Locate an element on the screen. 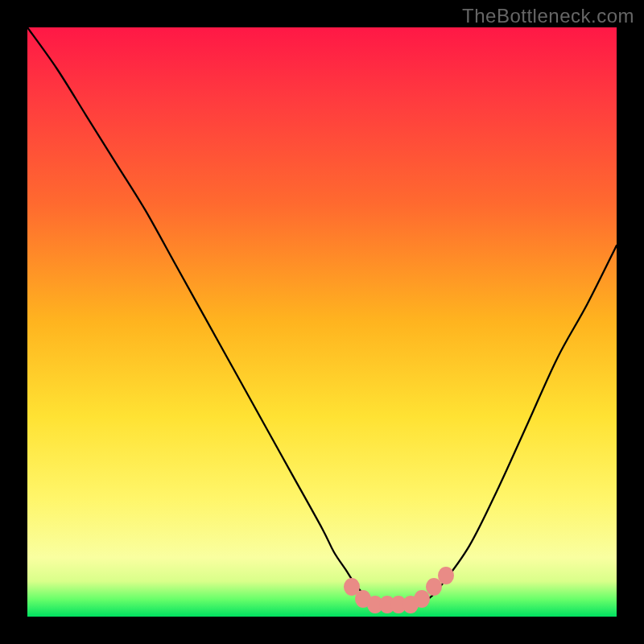 This screenshot has height=644, width=644. watermark-label: TheBottleneck.com is located at coordinates (548, 16).